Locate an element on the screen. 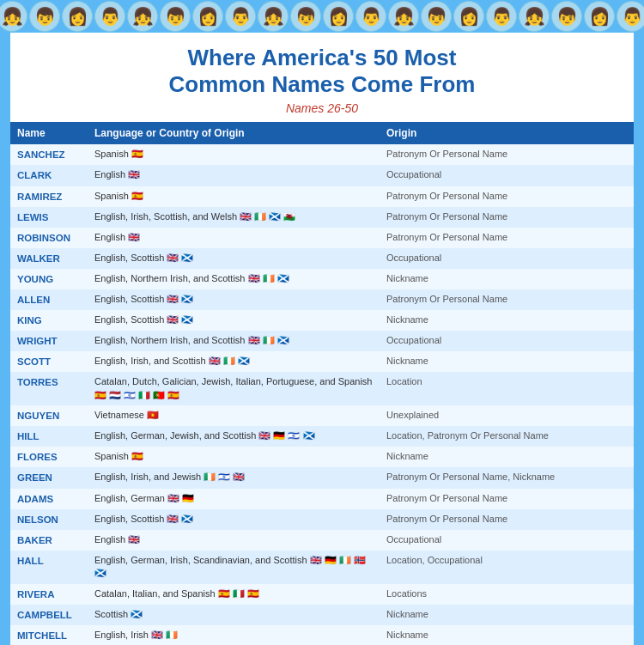  cell-lang: English, German, Irish, Scandinavian, an… is located at coordinates (234, 567).